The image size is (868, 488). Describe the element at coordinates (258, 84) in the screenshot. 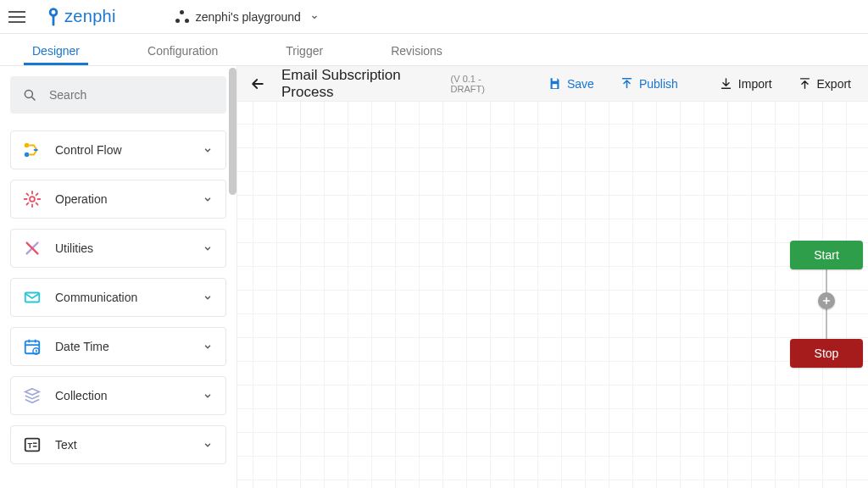

I see `arrow-left-icon` at that location.